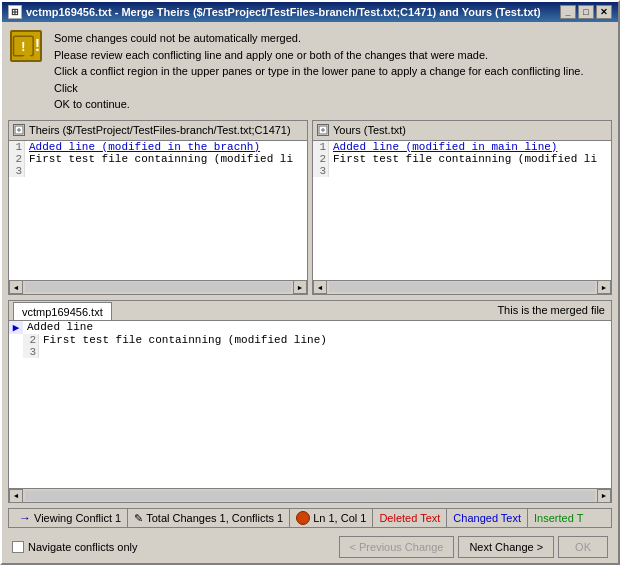 The height and width of the screenshot is (565, 620). Describe the element at coordinates (332, 56) in the screenshot. I see `warning-line2: Please review each conflicting line and …` at that location.